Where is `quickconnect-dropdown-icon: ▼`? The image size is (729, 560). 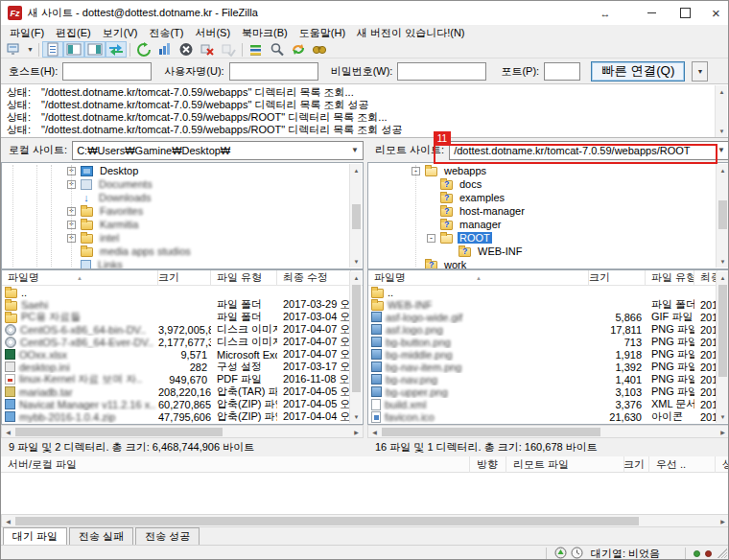
quickconnect-dropdown-icon: ▼ is located at coordinates (700, 71).